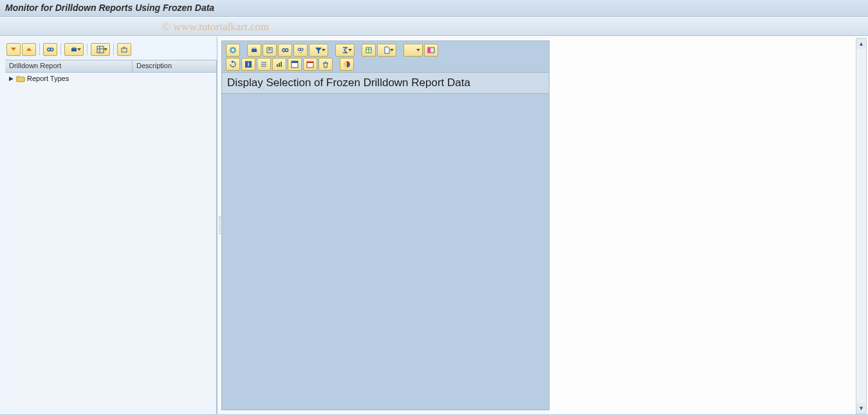 This screenshot has width=868, height=416. I want to click on print-menu-button, so click(74, 50).